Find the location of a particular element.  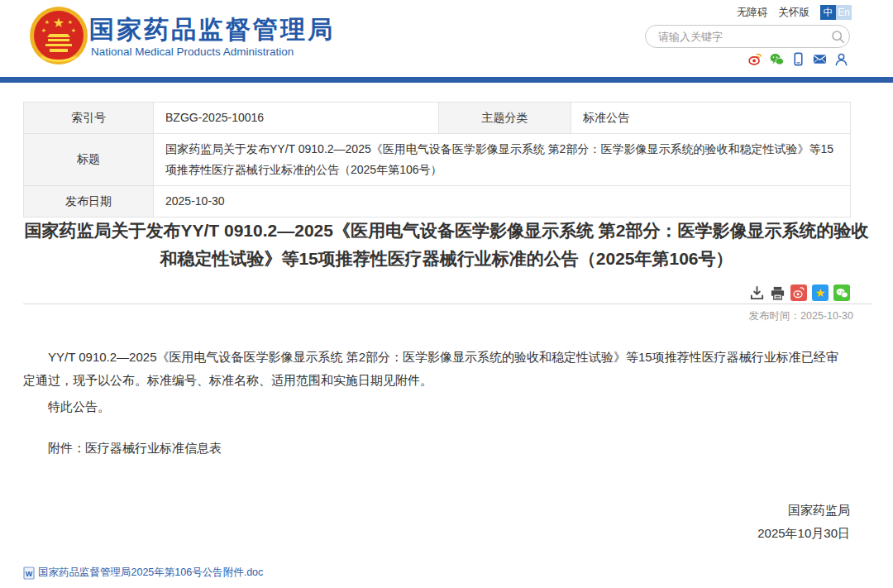

download-icon is located at coordinates (757, 293).